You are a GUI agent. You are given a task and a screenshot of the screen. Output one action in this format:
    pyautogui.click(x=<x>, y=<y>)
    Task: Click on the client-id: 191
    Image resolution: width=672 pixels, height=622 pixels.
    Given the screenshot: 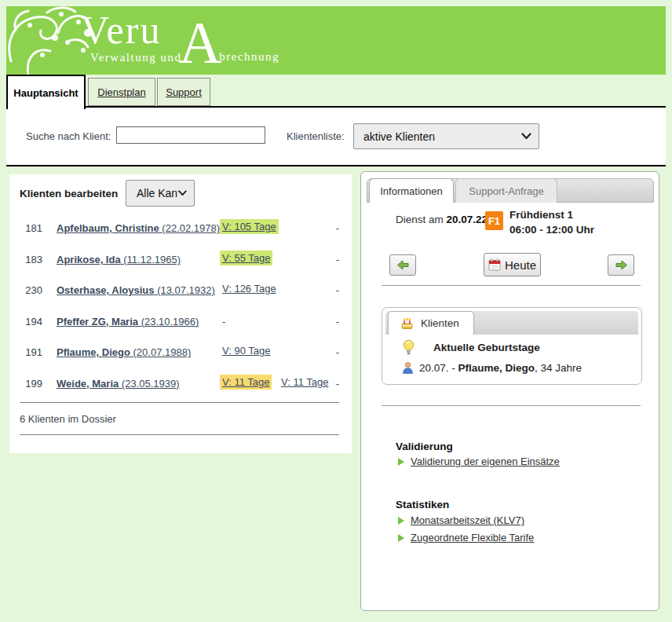 What is the action you would take?
    pyautogui.click(x=29, y=352)
    